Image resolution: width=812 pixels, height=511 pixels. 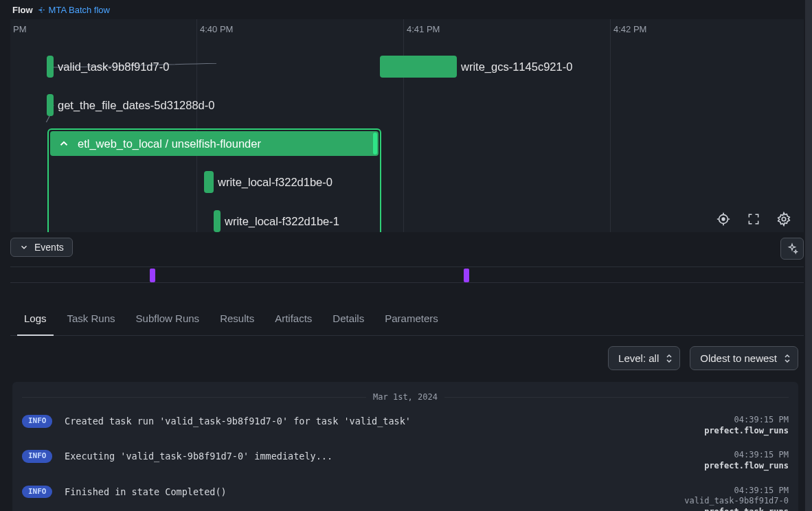 What do you see at coordinates (407, 275) in the screenshot?
I see `events-timeline` at bounding box center [407, 275].